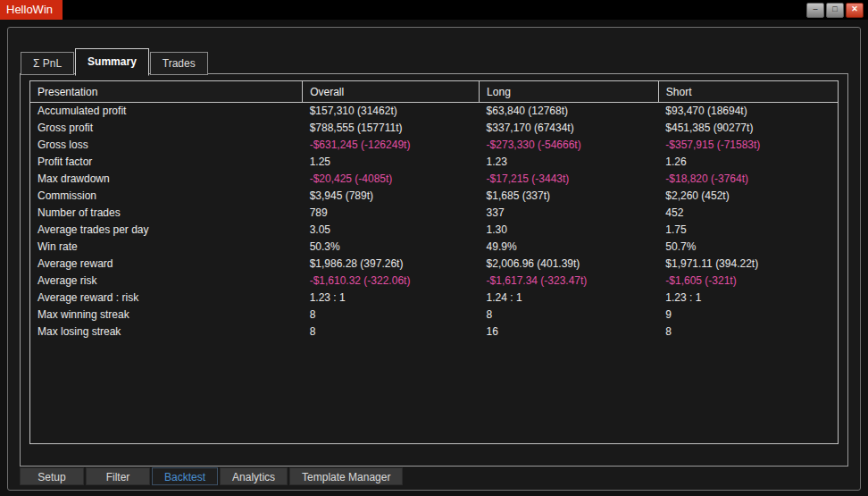 The height and width of the screenshot is (496, 868). Describe the element at coordinates (835, 11) in the screenshot. I see `maximize-button: □` at that location.